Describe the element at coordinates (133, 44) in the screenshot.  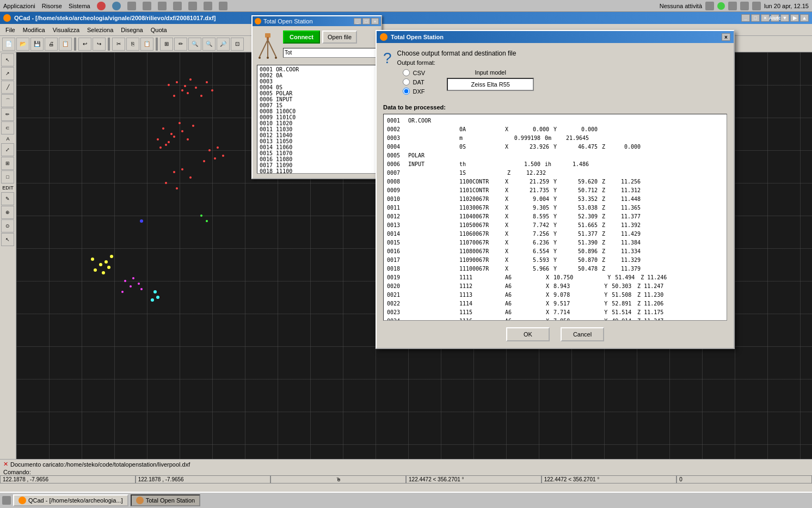
I see `toolbar-copy: ⎘` at that location.